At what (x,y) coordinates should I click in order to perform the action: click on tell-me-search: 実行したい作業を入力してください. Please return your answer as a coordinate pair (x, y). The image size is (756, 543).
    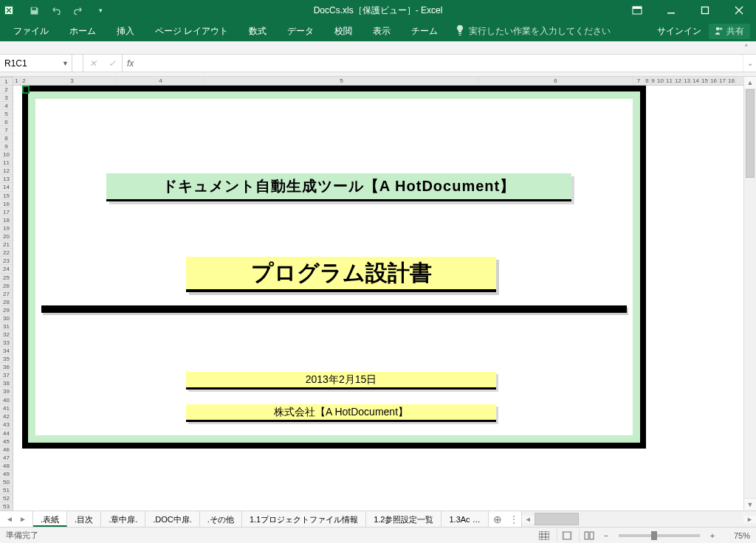
    Looking at the image, I should click on (533, 31).